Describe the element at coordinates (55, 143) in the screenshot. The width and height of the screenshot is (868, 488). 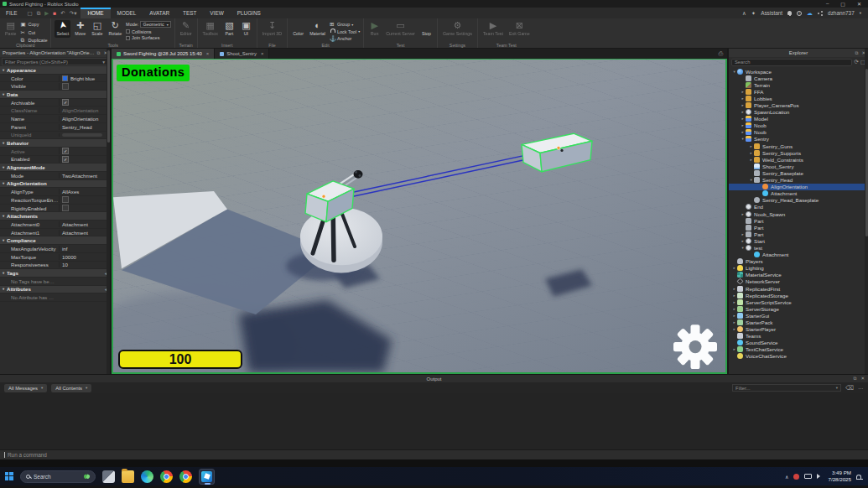
I see `property-row: ▾ Behavior` at that location.